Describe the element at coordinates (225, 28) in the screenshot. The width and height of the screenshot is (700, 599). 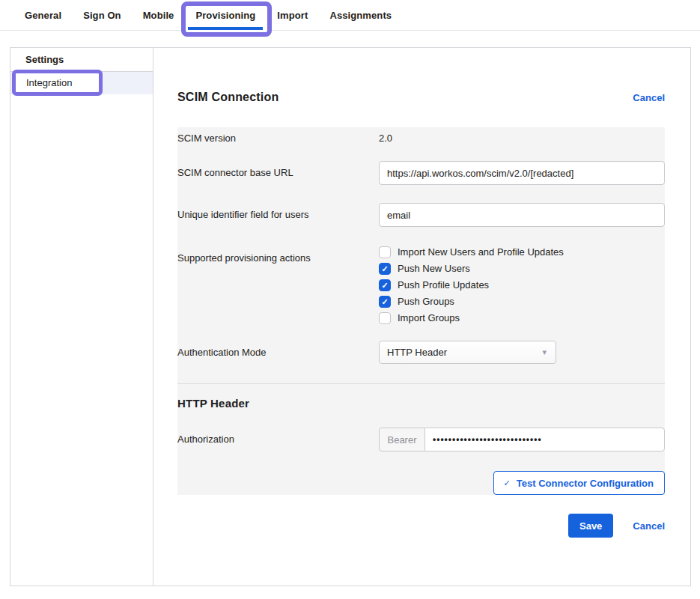
I see `active-tab-underline` at that location.